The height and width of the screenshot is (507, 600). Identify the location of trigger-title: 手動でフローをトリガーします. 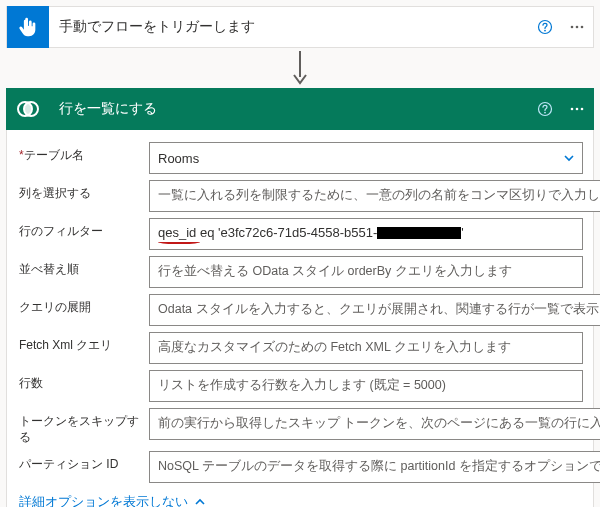
(289, 27).